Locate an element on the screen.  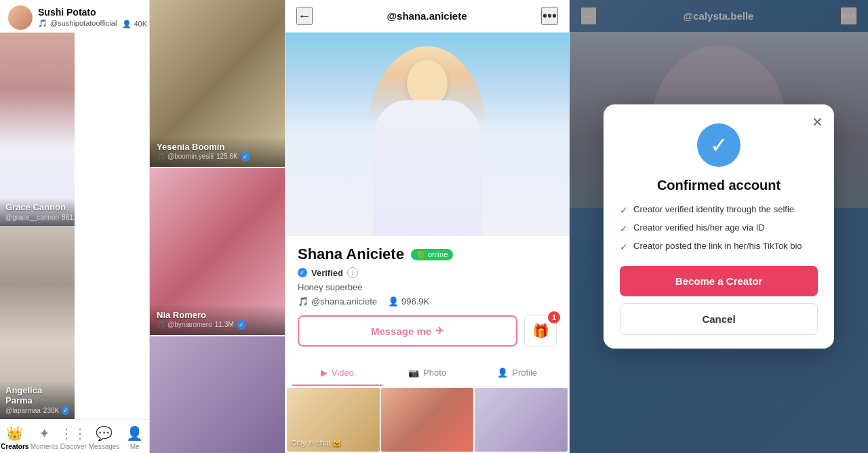
check-icon-3: ✓ is located at coordinates (624, 247).